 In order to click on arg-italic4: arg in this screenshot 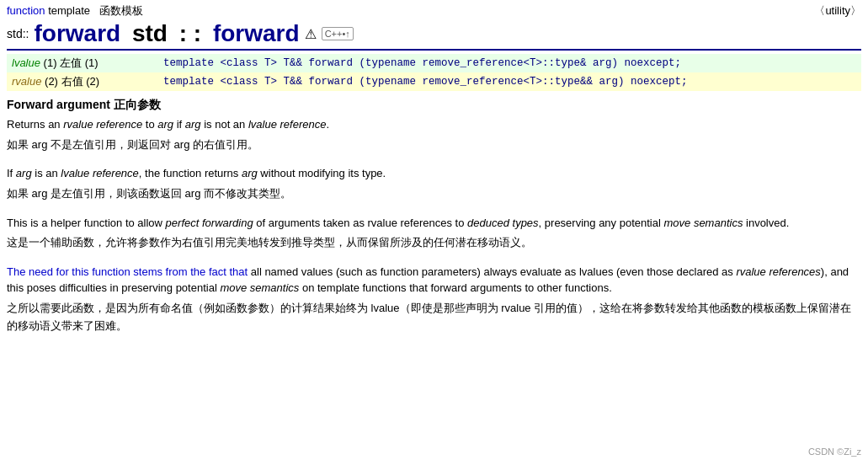, I will do `click(249, 174)`.